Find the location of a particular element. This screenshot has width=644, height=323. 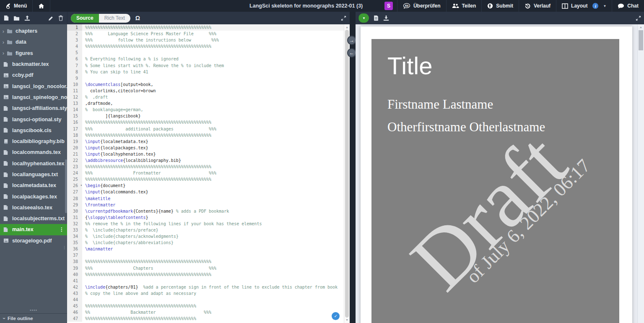

pdf-scrollbar: ▲ is located at coordinates (641, 174).